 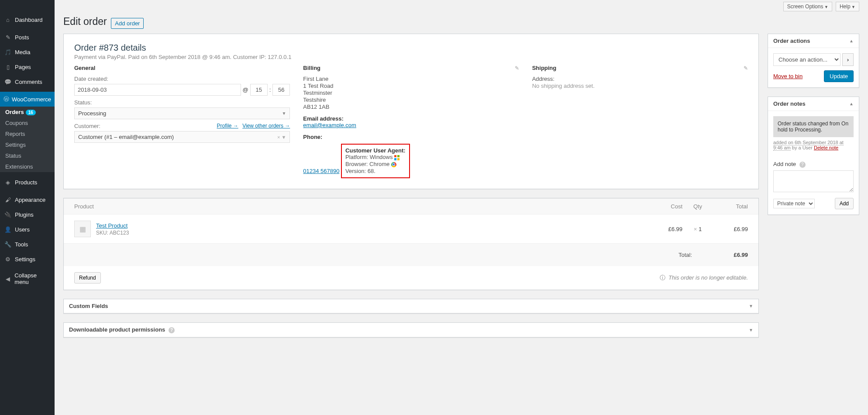 I want to click on page-icon: ▯, so click(x=8, y=67).